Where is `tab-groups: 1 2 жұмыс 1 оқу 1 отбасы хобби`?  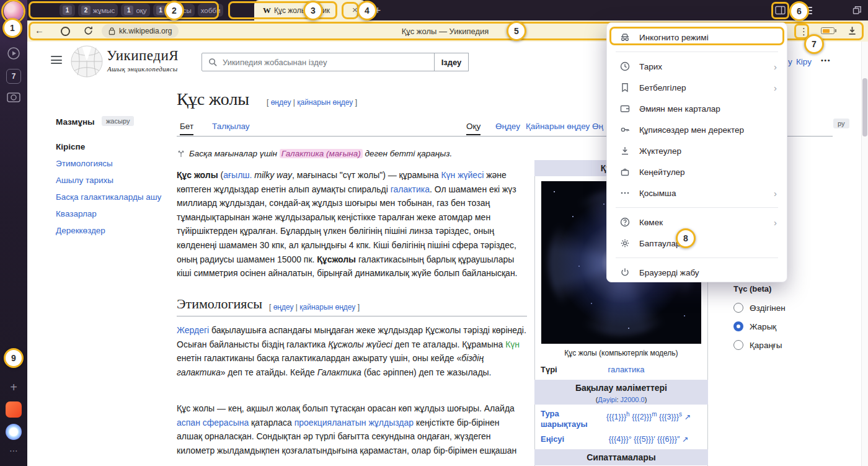
tab-groups: 1 2 жұмыс 1 оқу 1 отбасы хобби is located at coordinates (141, 10).